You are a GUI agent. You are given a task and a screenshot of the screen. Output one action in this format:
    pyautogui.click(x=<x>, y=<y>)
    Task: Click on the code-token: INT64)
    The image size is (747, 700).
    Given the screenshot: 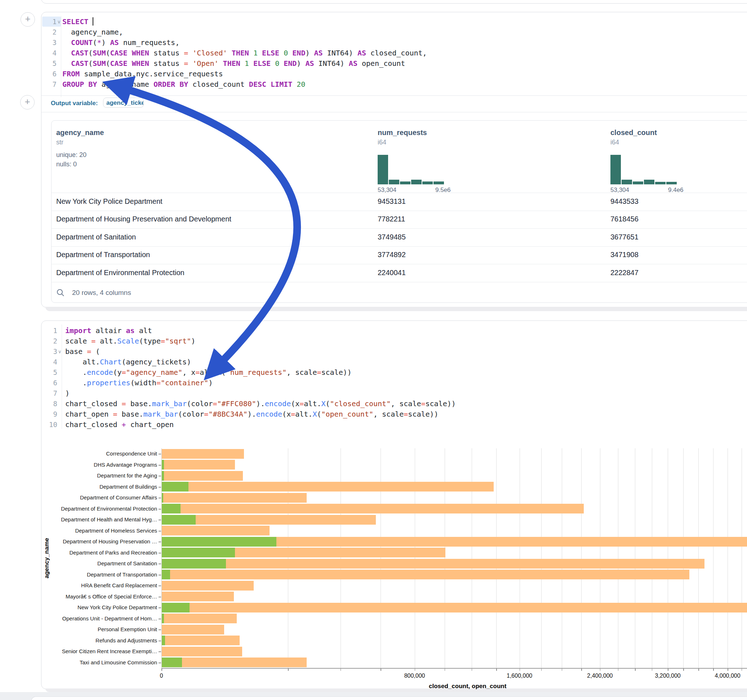 What is the action you would take?
    pyautogui.click(x=331, y=63)
    